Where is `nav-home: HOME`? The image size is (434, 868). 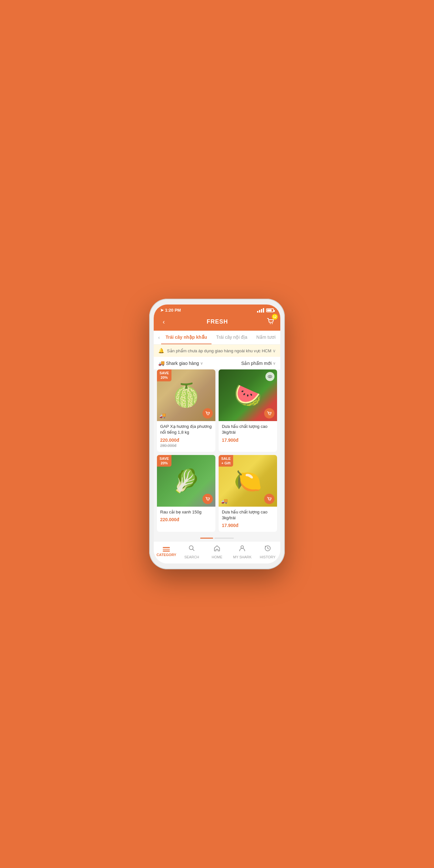 nav-home: HOME is located at coordinates (217, 552).